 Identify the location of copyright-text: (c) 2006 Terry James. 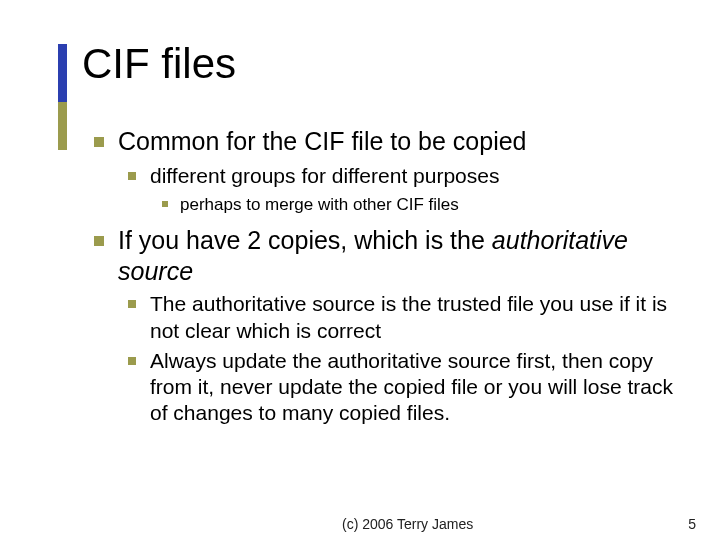
(408, 524).